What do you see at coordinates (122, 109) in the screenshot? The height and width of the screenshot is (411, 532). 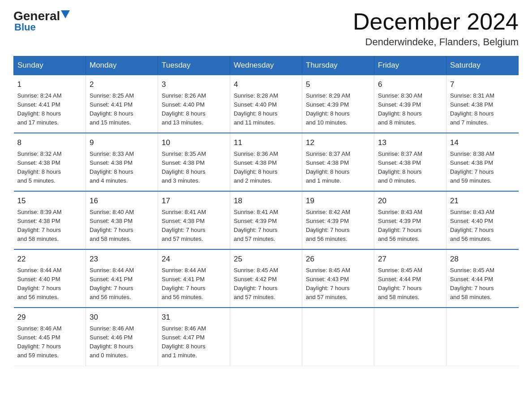 I see `day-info: Sunrise: 8:25 AM Sunset: 4:41 PM Dayligh…` at bounding box center [122, 109].